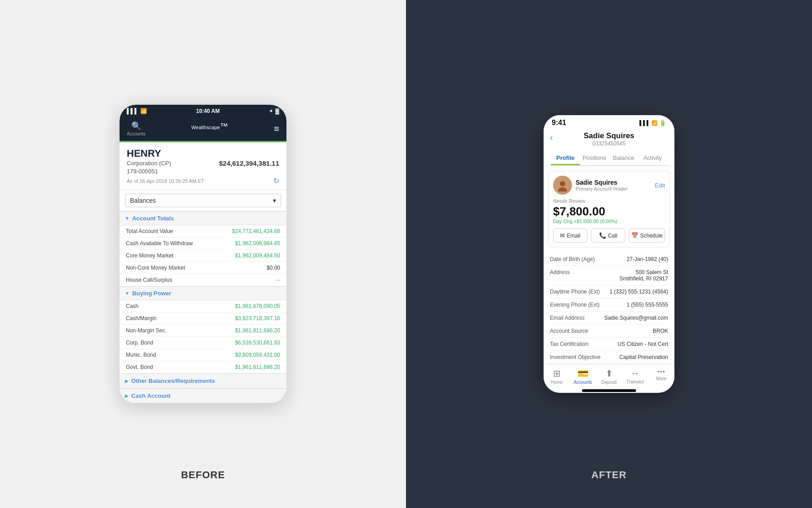 The image size is (812, 508). Describe the element at coordinates (609, 259) in the screenshot. I see `list-item: Date of Birth (Age) 27-Jan-1982 (40)` at that location.